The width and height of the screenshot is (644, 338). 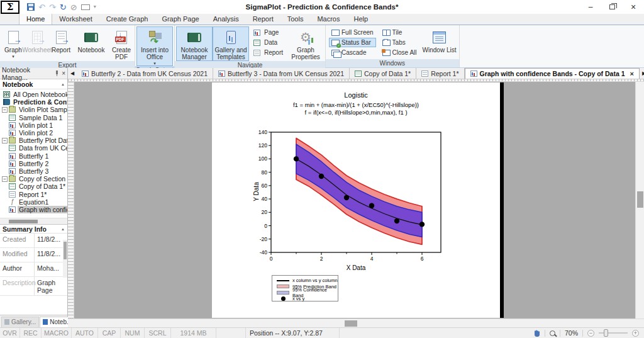 What do you see at coordinates (34, 286) in the screenshot?
I see `summary-row-description: DescriptionGraph Page` at bounding box center [34, 286].